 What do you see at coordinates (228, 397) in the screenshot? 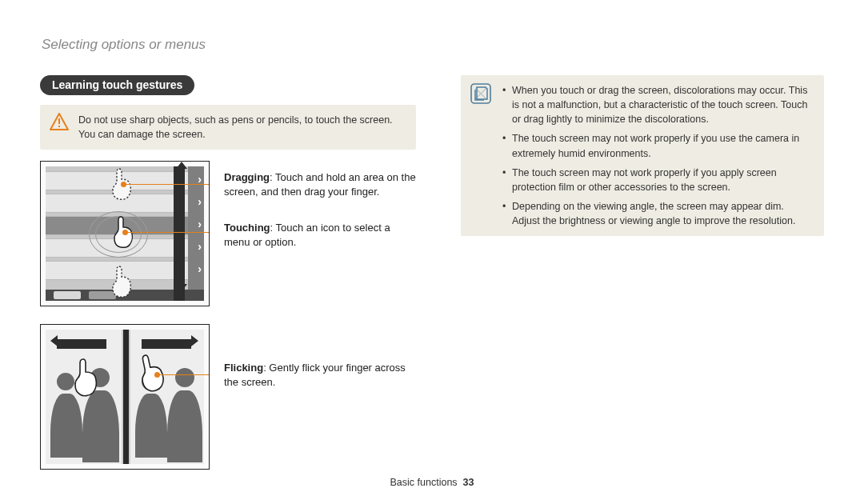
I see `figure-row-2: Flicking: Gently flick your finger acros…` at bounding box center [228, 397].